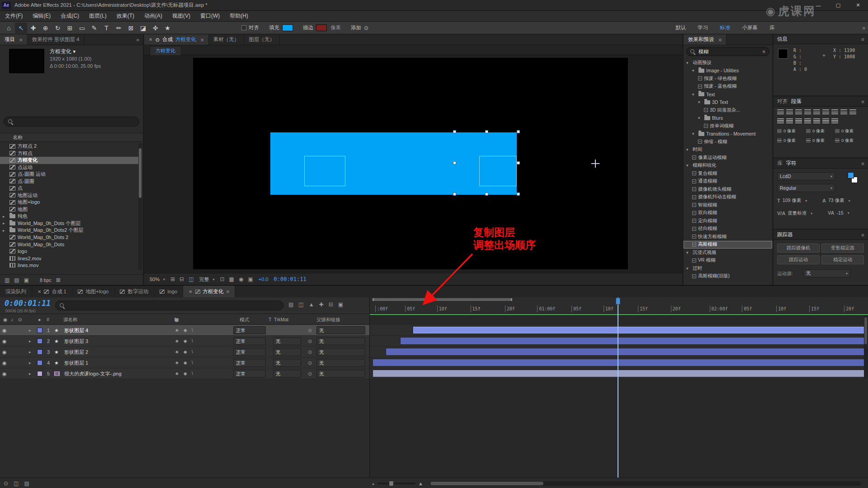 This screenshot has width=868, height=488. Describe the element at coordinates (231, 279) in the screenshot. I see `transparency-grid-icon: ▩` at that location.